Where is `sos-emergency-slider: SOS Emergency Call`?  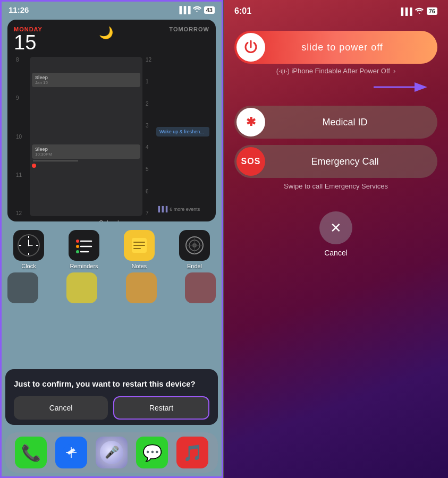 sos-emergency-slider: SOS Emergency Call is located at coordinates (336, 161).